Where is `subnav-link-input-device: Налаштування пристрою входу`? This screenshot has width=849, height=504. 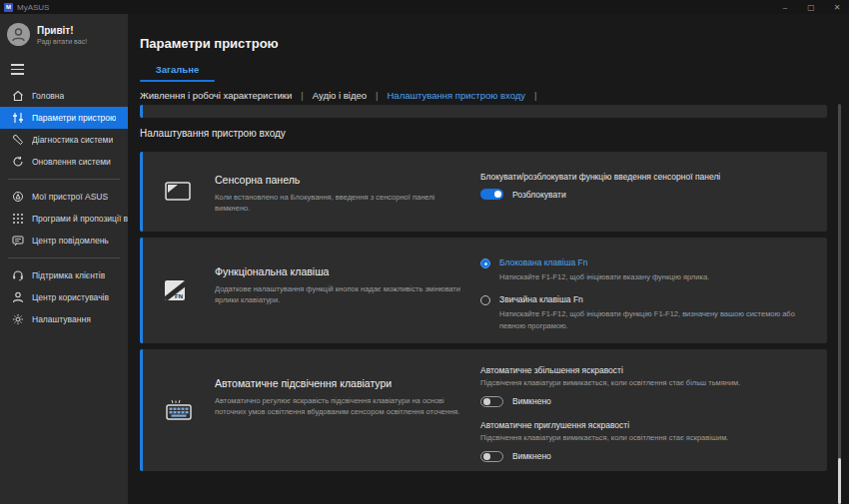
subnav-link-input-device: Налаштування пристрою входу is located at coordinates (457, 96).